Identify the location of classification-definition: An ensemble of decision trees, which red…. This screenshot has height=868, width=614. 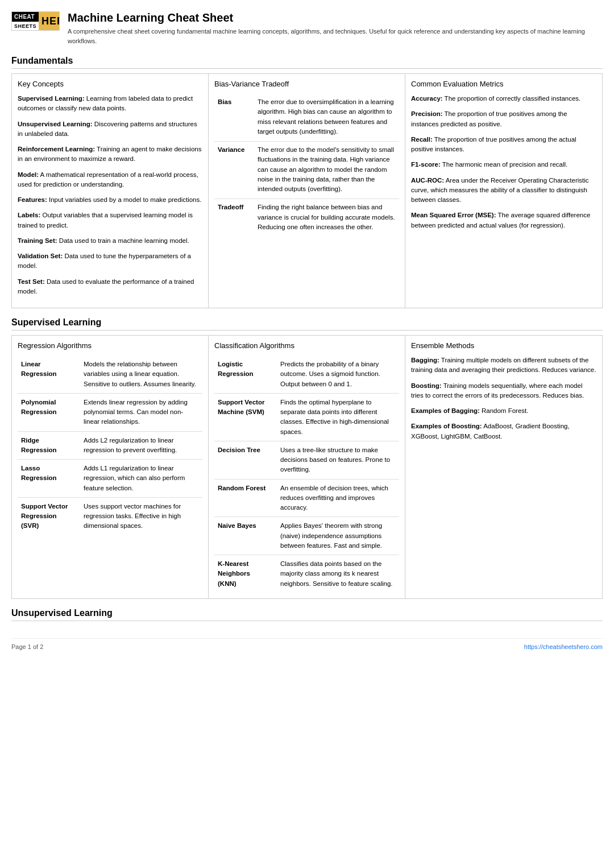
(338, 498).